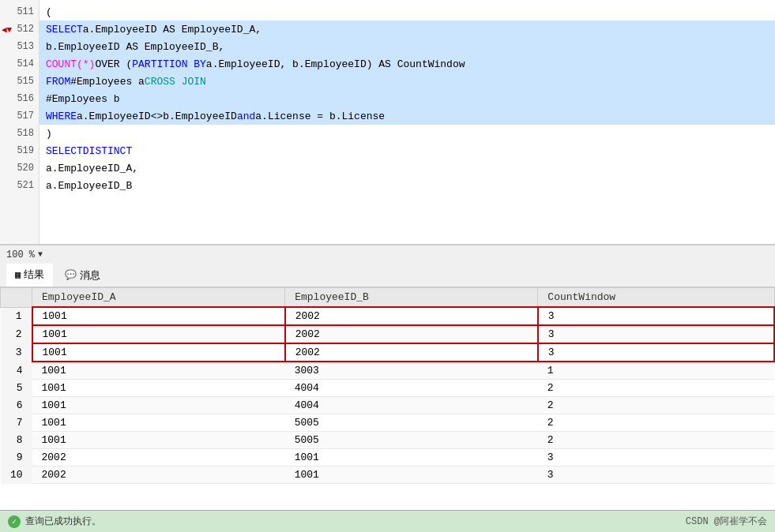 Image resolution: width=775 pixels, height=532 pixels. What do you see at coordinates (412, 298) in the screenshot?
I see `th-employee-id-b: EmployeeID_B` at bounding box center [412, 298].